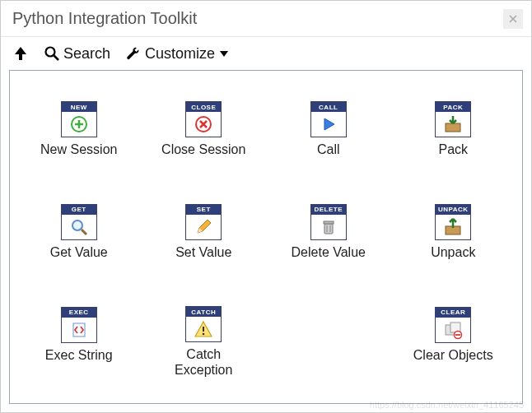 This screenshot has width=532, height=413. What do you see at coordinates (453, 222) in the screenshot?
I see `icon-tile: UNPACK` at bounding box center [453, 222].